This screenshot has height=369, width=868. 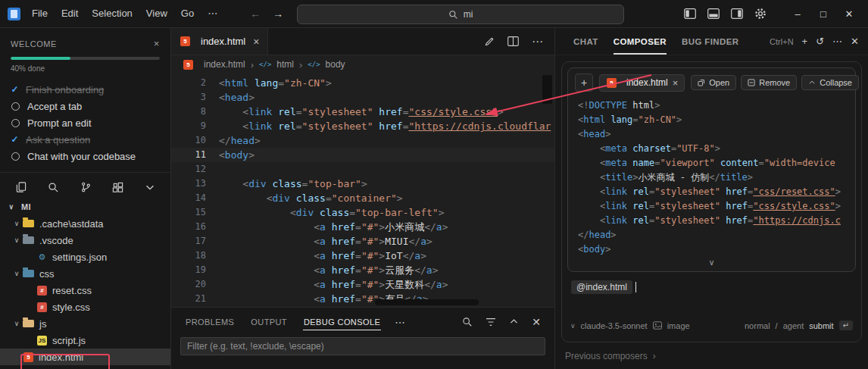 What do you see at coordinates (820, 41) in the screenshot?
I see `history-icon: ↺` at bounding box center [820, 41].